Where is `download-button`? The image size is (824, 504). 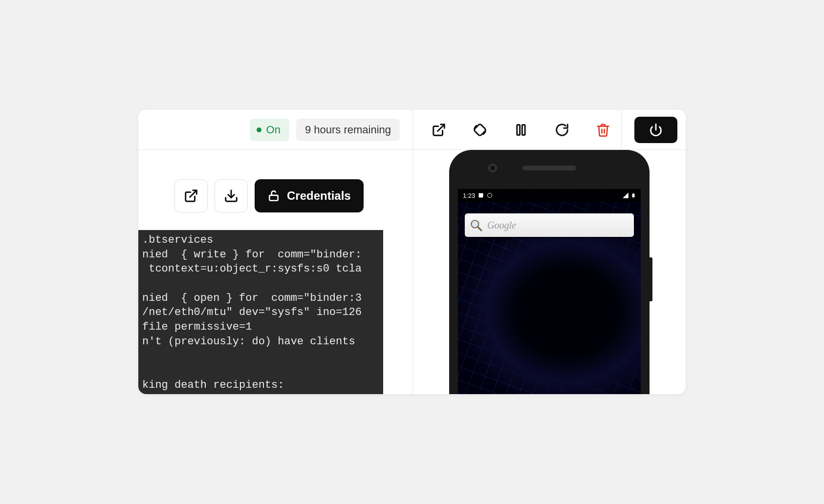 download-button is located at coordinates (231, 196).